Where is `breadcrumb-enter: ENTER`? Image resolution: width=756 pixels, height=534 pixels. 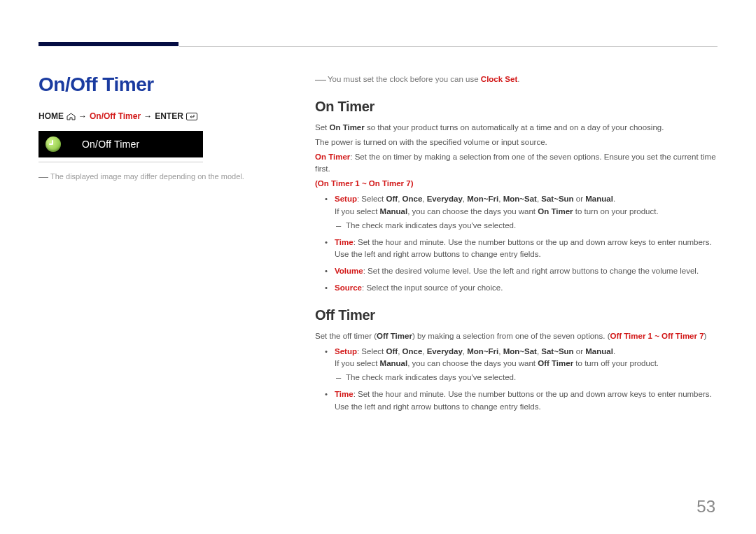
breadcrumb-enter: ENTER is located at coordinates (169, 116).